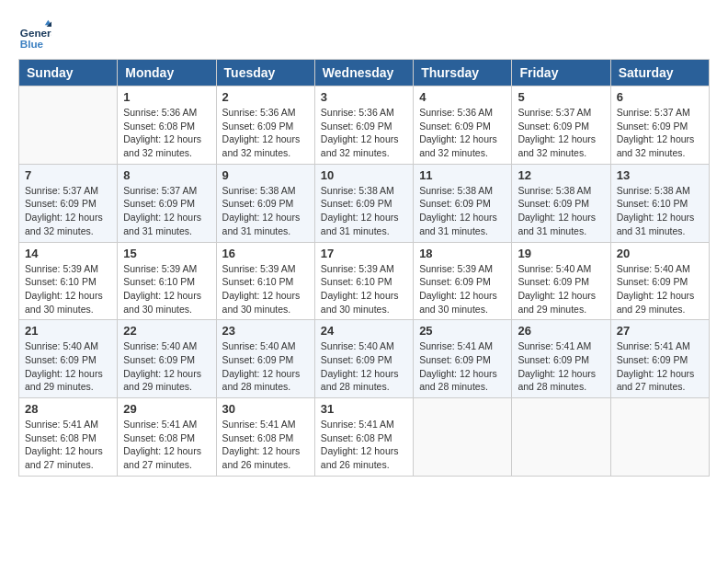 Image resolution: width=728 pixels, height=563 pixels. Describe the element at coordinates (68, 175) in the screenshot. I see `day-number: 7` at that location.